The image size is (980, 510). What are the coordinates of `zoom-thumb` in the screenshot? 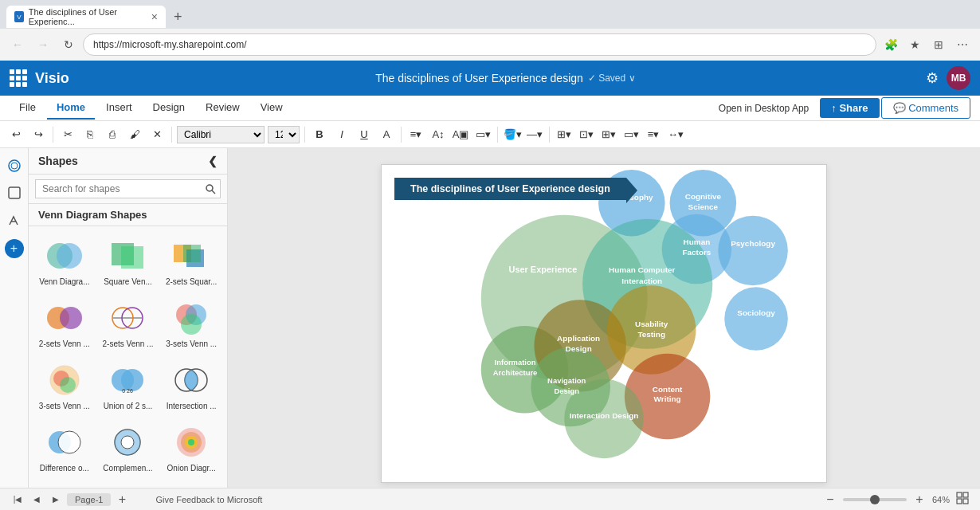 It's located at (875, 500).